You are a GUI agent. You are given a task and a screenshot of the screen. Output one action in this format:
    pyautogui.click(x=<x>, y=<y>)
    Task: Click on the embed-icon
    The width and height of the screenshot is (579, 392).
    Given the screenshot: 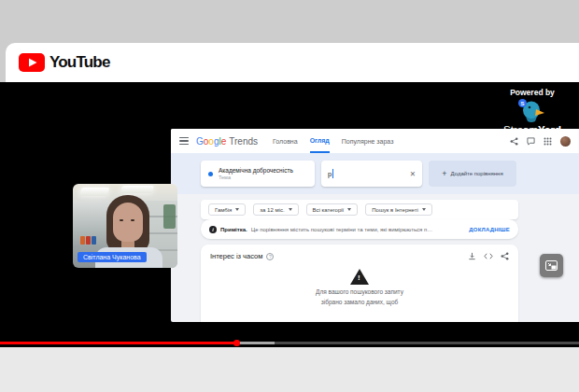 What is the action you would take?
    pyautogui.click(x=488, y=256)
    